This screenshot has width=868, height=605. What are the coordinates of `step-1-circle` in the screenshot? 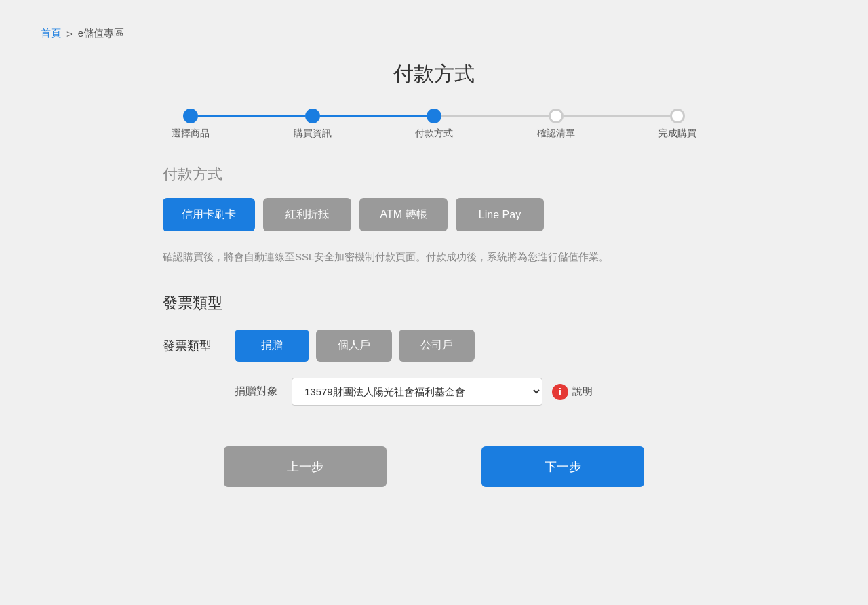 It's located at (191, 116).